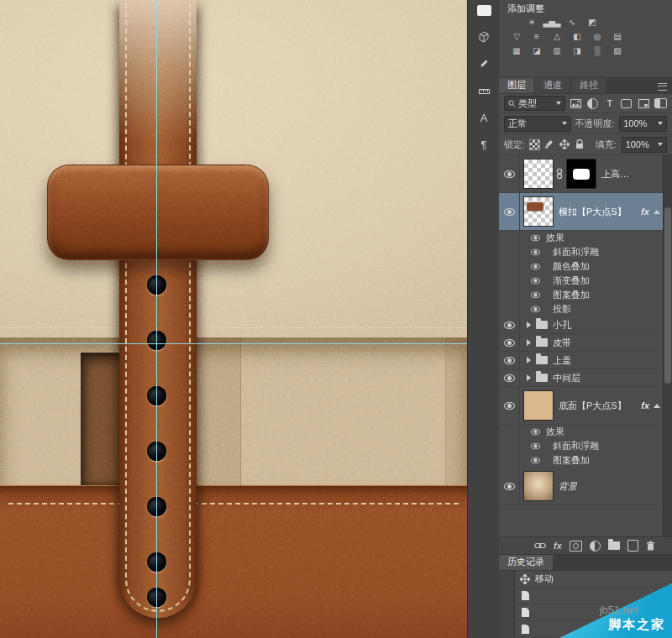  What do you see at coordinates (517, 86) in the screenshot?
I see `tab-layers: 图层` at bounding box center [517, 86].